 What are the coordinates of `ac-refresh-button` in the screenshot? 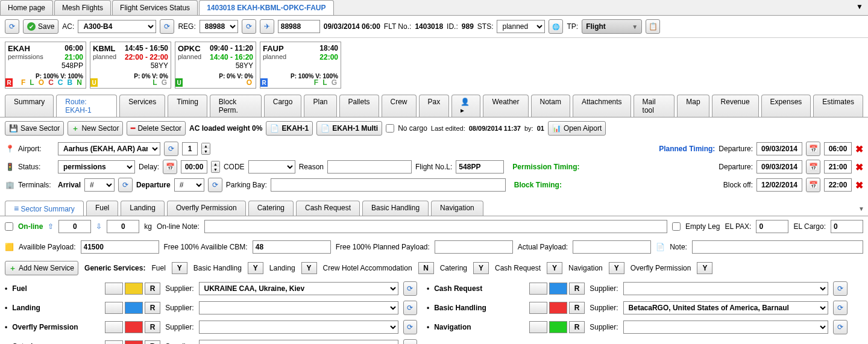 It's located at (167, 27).